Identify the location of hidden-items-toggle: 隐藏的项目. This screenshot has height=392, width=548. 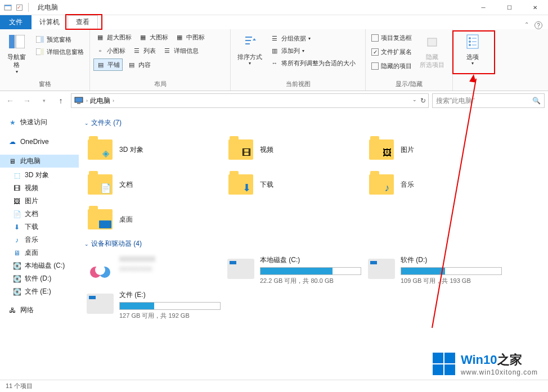
(392, 66).